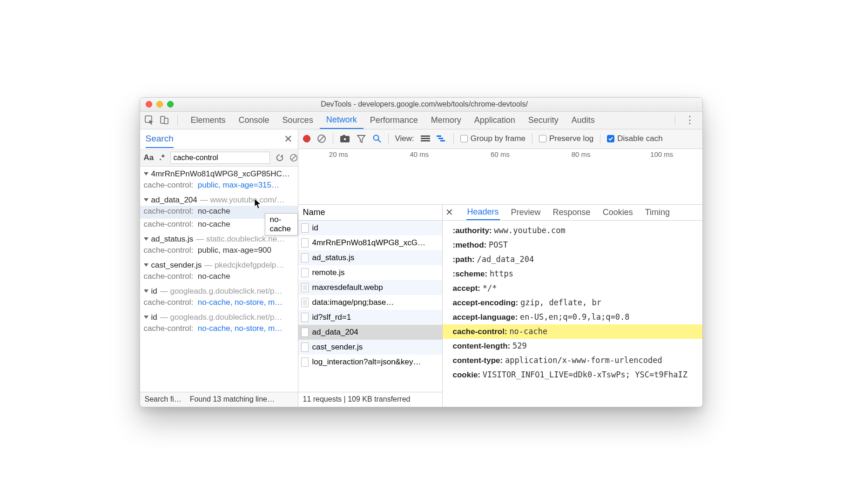 This screenshot has width=842, height=504. I want to click on minimize-window-button, so click(160, 104).